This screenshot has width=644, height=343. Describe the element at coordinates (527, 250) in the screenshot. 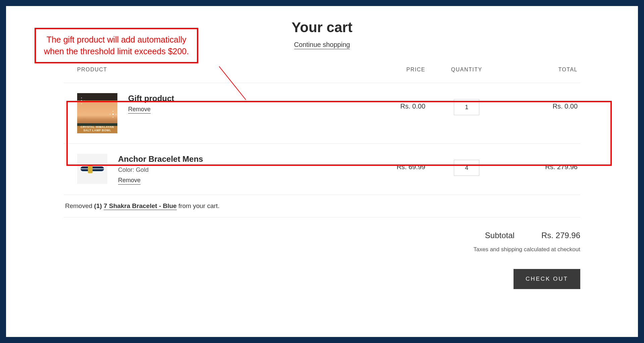

I see `tax-shipping-note: Taxes and shipping calculated at checkou…` at that location.